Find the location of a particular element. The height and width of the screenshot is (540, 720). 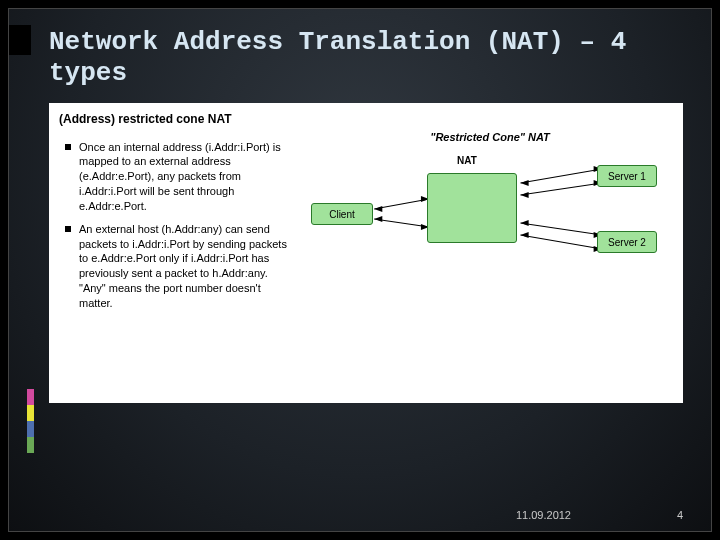

footer-page-number: 4 is located at coordinates (680, 515).